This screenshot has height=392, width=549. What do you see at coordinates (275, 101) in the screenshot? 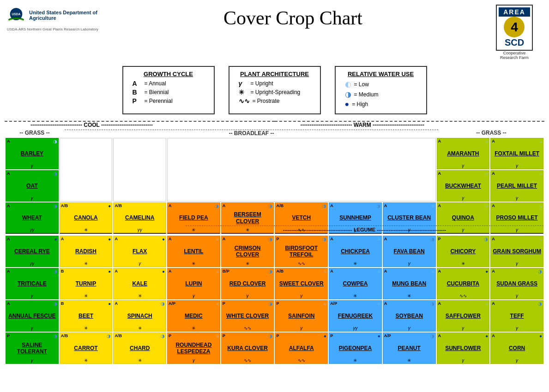
I see `legend-prostrate: ∿∿ = Prostrate` at bounding box center [275, 101].